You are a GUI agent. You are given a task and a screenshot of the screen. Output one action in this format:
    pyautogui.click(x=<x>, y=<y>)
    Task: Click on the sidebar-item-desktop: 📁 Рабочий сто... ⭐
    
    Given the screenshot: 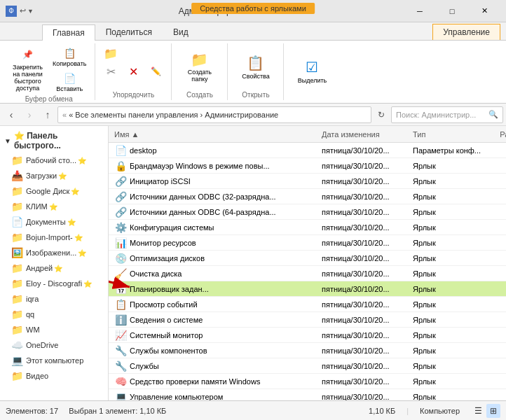 What is the action you would take?
    pyautogui.click(x=54, y=160)
    